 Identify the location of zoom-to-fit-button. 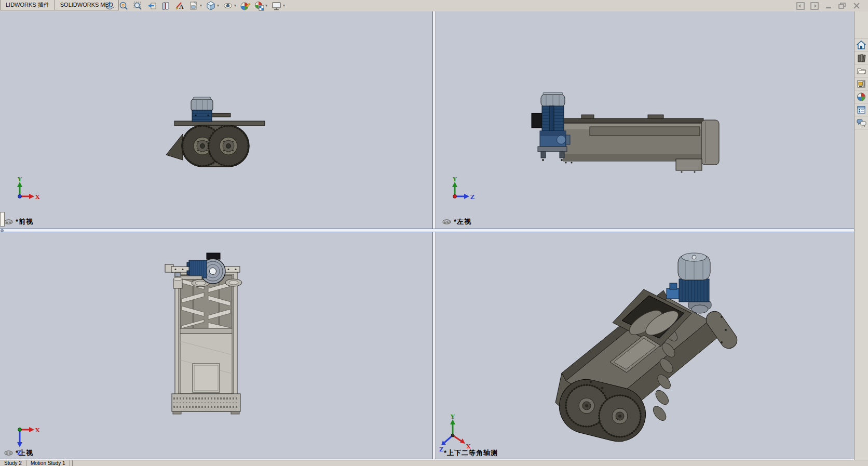
(124, 6).